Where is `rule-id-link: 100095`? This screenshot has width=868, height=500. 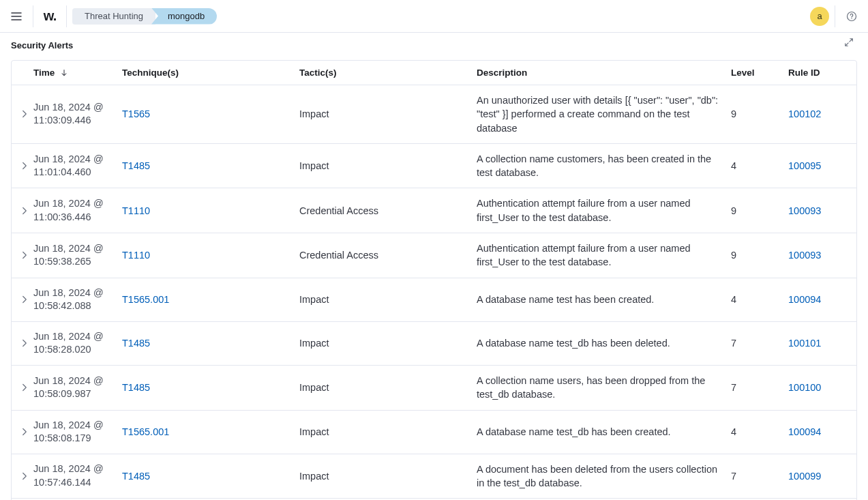
rule-id-link: 100095 is located at coordinates (805, 166).